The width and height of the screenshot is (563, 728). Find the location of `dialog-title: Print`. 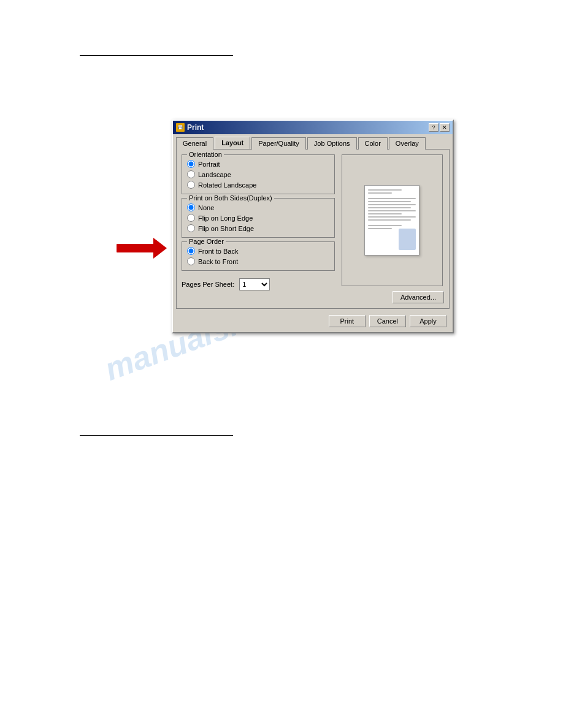

dialog-title: Print is located at coordinates (195, 127).